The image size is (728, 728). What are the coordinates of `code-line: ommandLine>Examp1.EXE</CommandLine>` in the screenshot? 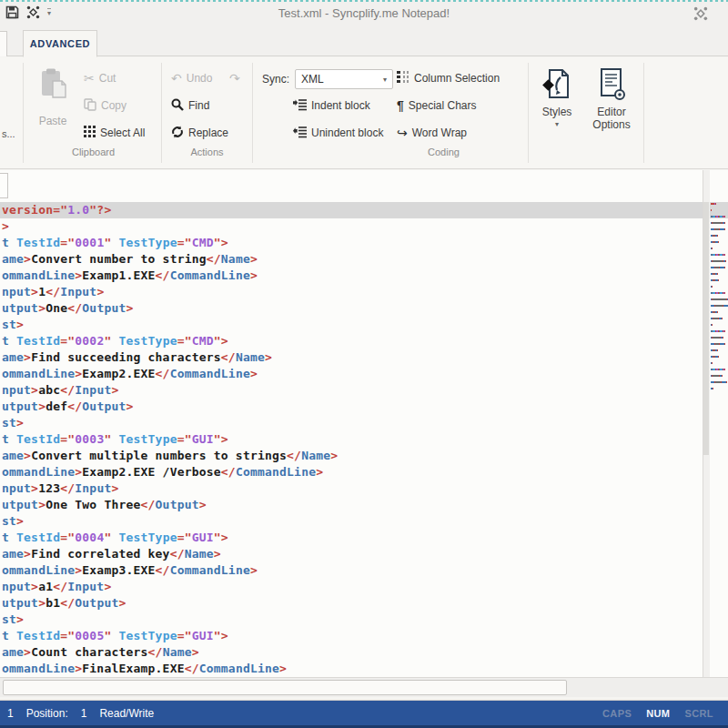 It's located at (351, 276).